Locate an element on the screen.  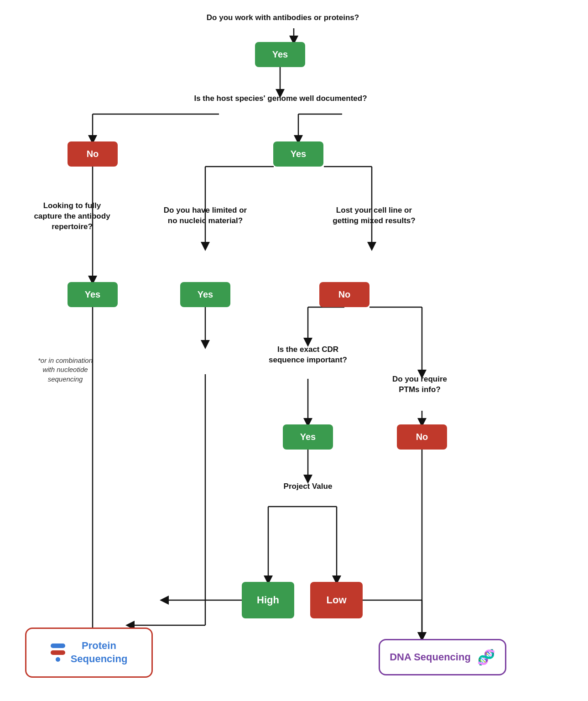
question-4-right: Do you require PTMs info? is located at coordinates (420, 385).